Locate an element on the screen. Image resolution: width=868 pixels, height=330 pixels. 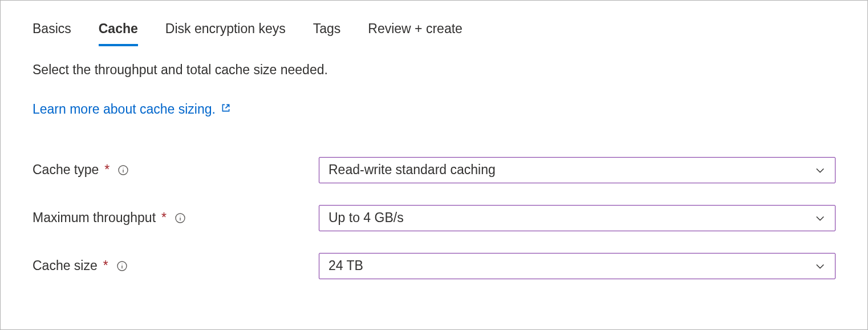
tab-tags: Tags is located at coordinates (327, 34).